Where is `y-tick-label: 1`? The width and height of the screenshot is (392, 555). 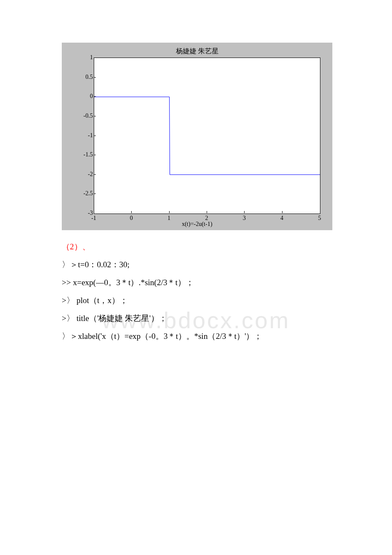
y-tick-label: 1 is located at coordinates (82, 58).